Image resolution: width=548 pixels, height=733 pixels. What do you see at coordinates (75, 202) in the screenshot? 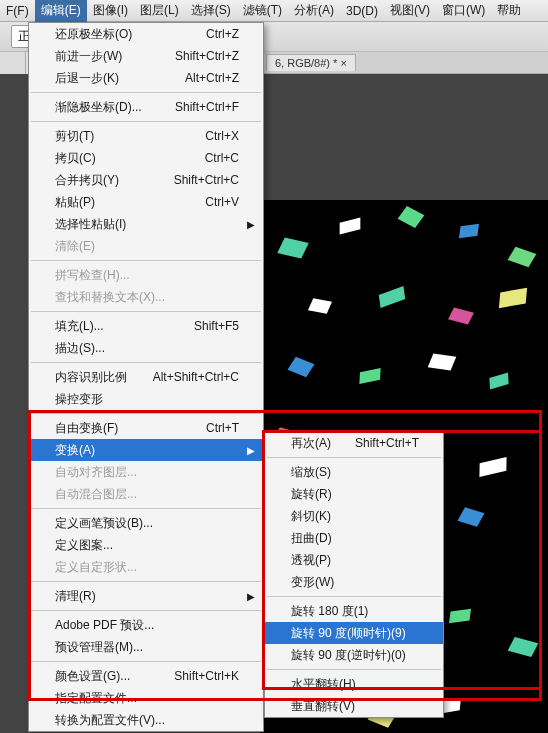
I see `edit-item-label: 粘贴(P)` at bounding box center [75, 202].